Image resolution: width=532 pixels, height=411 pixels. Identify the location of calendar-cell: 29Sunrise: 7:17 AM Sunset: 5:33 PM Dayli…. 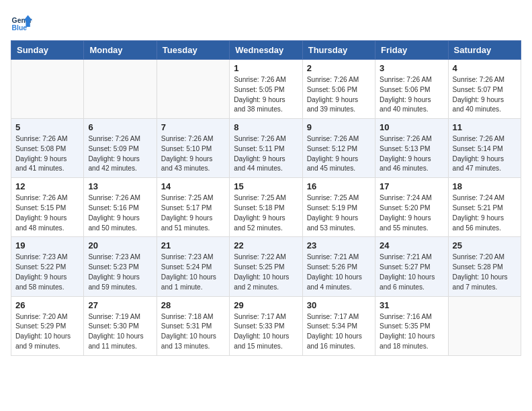
(266, 326).